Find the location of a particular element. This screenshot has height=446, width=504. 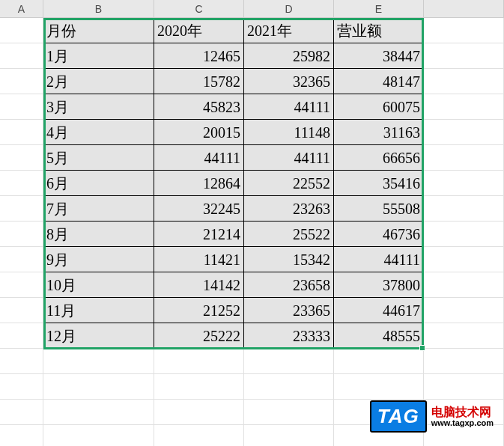

cell-2020: 12465 is located at coordinates (199, 56).